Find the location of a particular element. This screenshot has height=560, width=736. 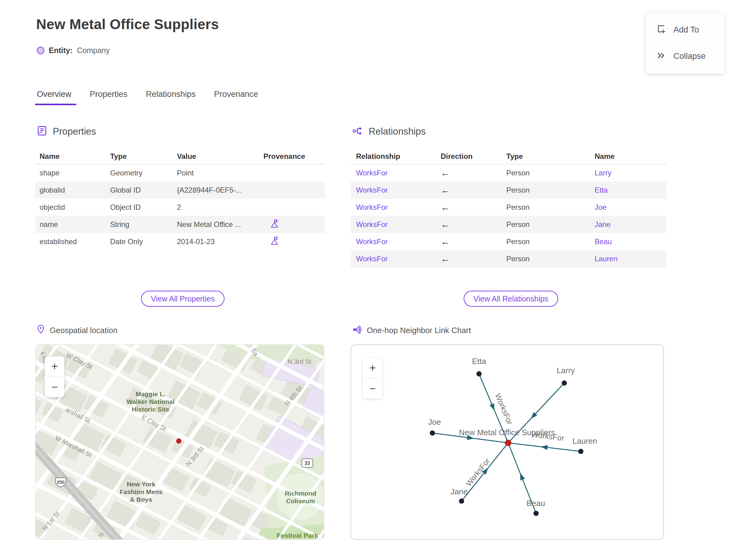

node-label-Etta: Etta is located at coordinates (479, 361).